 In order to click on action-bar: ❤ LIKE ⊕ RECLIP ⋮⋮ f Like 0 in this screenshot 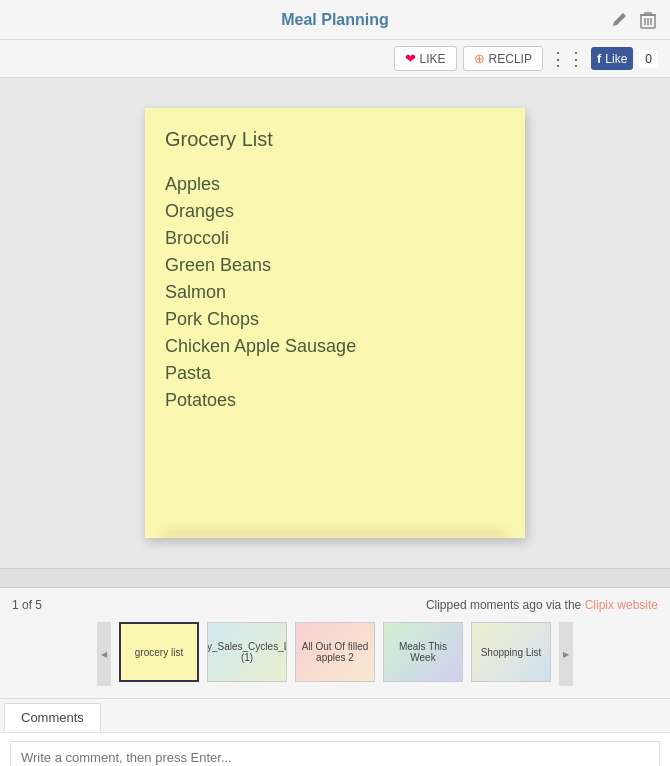, I will do `click(335, 59)`.